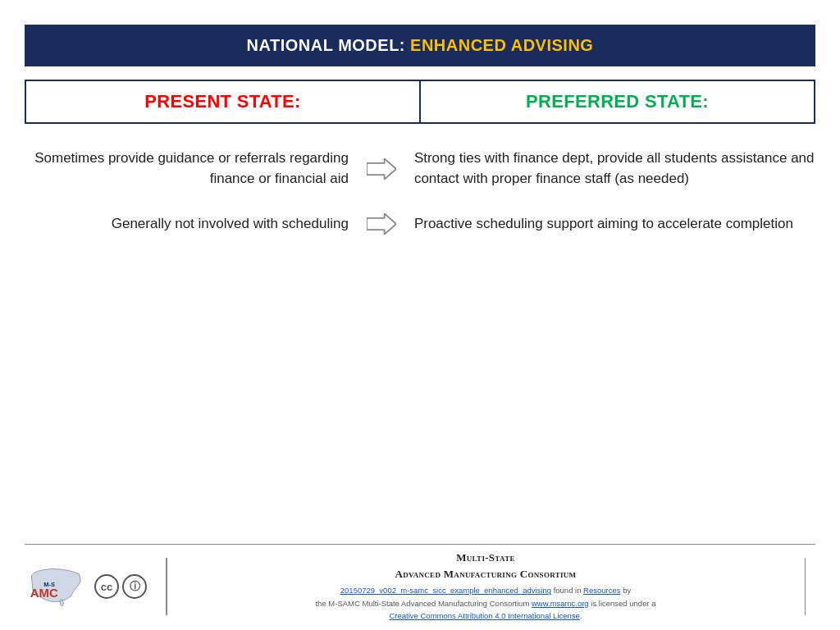 Image resolution: width=840 pixels, height=630 pixels. I want to click on amc-map-logo: M-S AMC, so click(56, 587).